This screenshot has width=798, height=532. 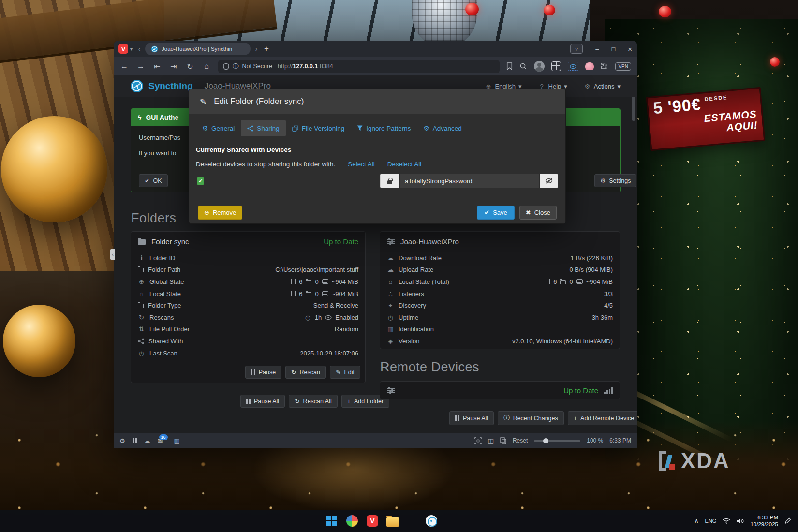 I want to click on break-mode-icon, so click(x=134, y=441).